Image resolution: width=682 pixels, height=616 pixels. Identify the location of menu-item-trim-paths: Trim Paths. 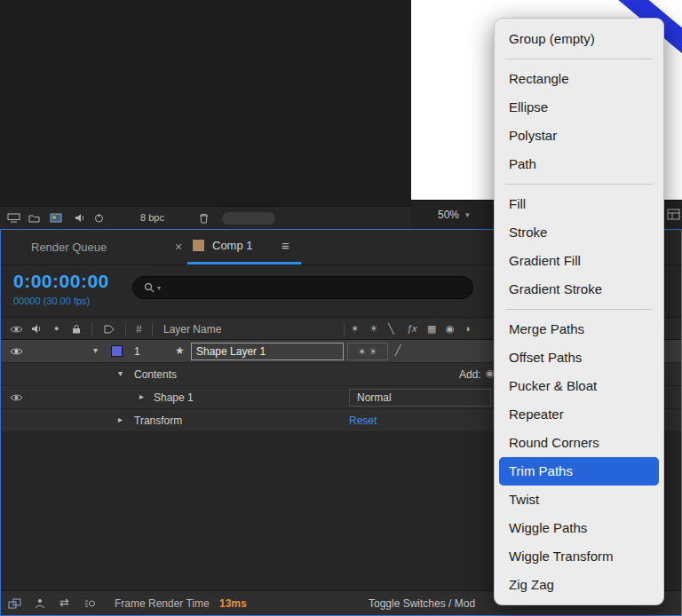
(579, 471).